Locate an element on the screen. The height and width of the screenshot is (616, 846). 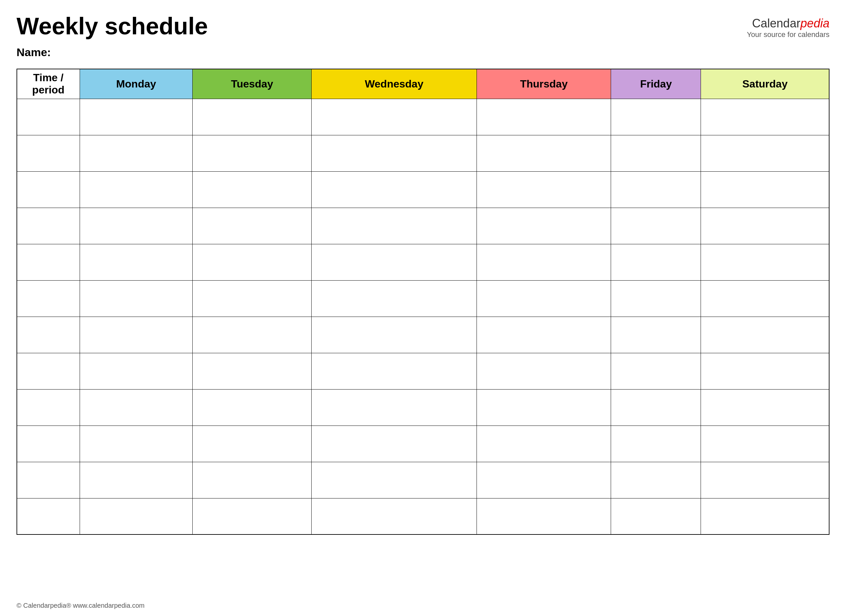
brand-tagline: Your source for calendars is located at coordinates (788, 34).